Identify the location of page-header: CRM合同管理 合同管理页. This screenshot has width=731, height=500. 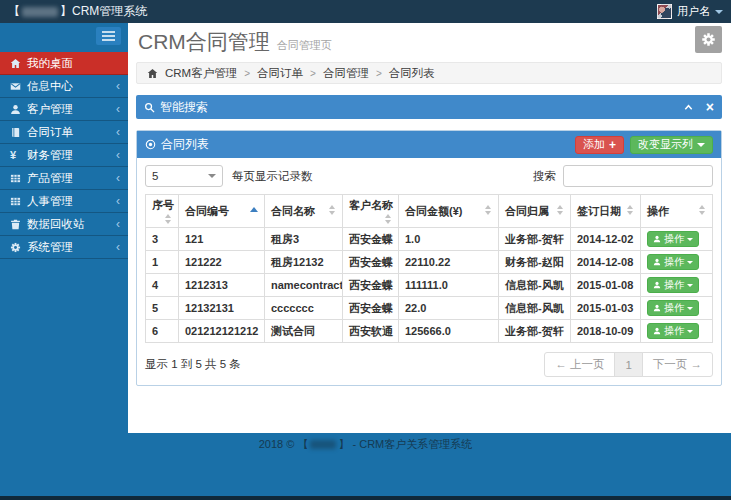
(235, 42).